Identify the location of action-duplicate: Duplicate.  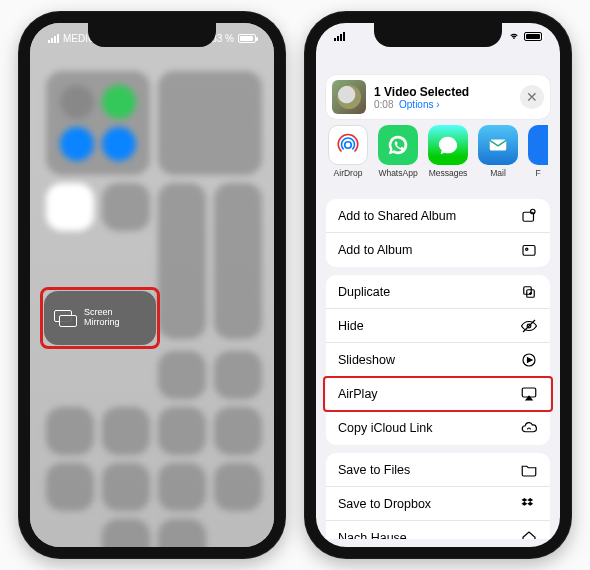
(438, 292).